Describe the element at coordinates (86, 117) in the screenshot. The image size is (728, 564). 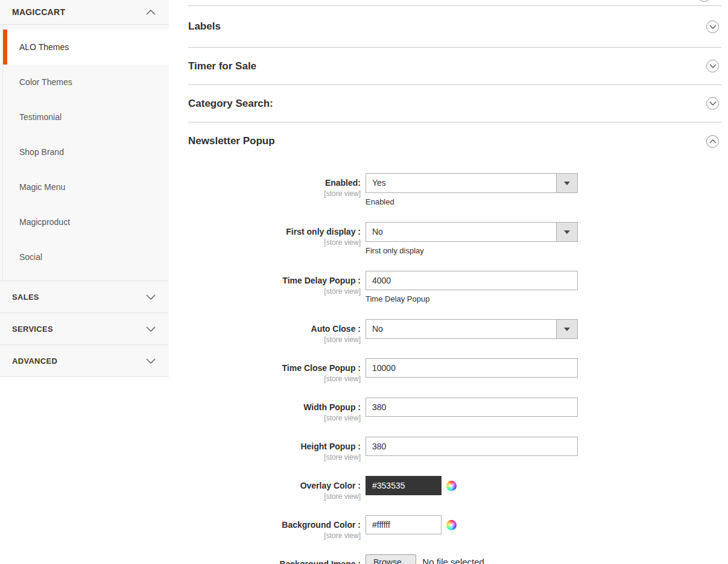
I see `sidebar-item-testimonial: Testimonial` at that location.